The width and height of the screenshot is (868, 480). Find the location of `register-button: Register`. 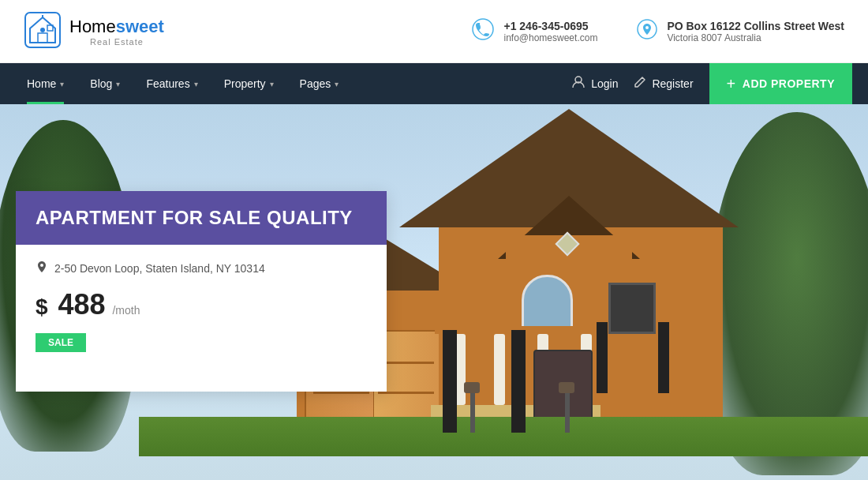

register-button: Register is located at coordinates (663, 84).